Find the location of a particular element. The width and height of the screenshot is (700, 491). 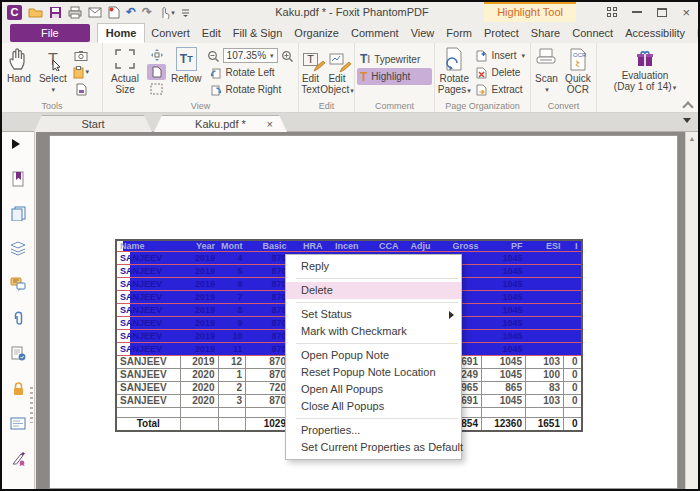

zoom-level-combobox: 107.35%▾ is located at coordinates (250, 56).